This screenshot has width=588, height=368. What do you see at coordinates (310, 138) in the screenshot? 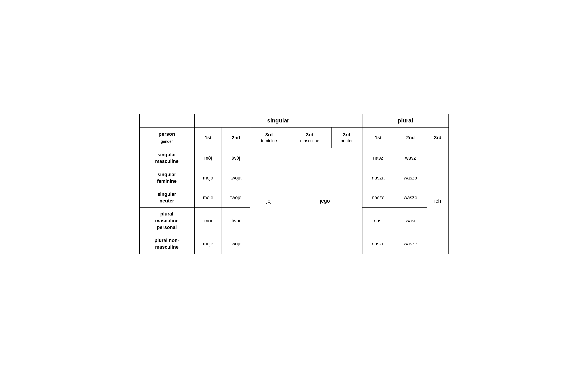
I see `s3rd-masc-header: 3rd masculine` at bounding box center [310, 138].